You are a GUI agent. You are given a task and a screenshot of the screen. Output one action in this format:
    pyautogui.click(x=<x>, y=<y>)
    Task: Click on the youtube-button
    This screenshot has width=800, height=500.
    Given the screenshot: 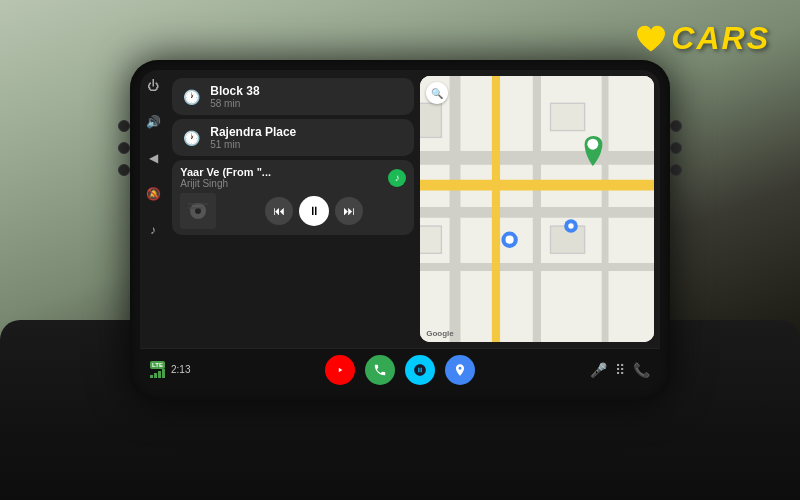 What is the action you would take?
    pyautogui.click(x=340, y=370)
    